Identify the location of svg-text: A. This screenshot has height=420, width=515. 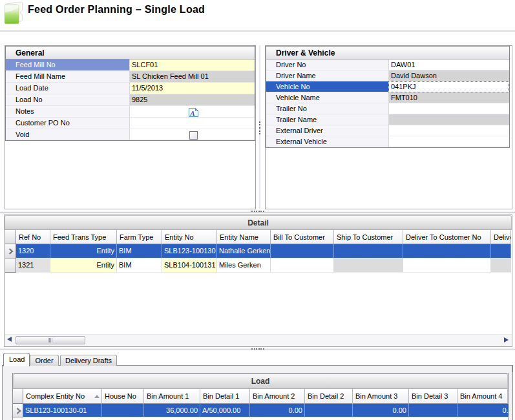
(192, 113).